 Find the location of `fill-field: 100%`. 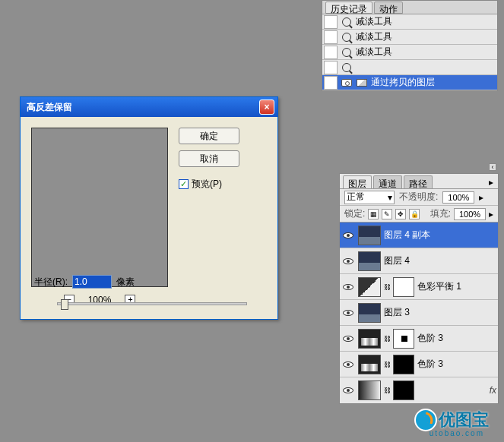

fill-field: 100% is located at coordinates (470, 214).